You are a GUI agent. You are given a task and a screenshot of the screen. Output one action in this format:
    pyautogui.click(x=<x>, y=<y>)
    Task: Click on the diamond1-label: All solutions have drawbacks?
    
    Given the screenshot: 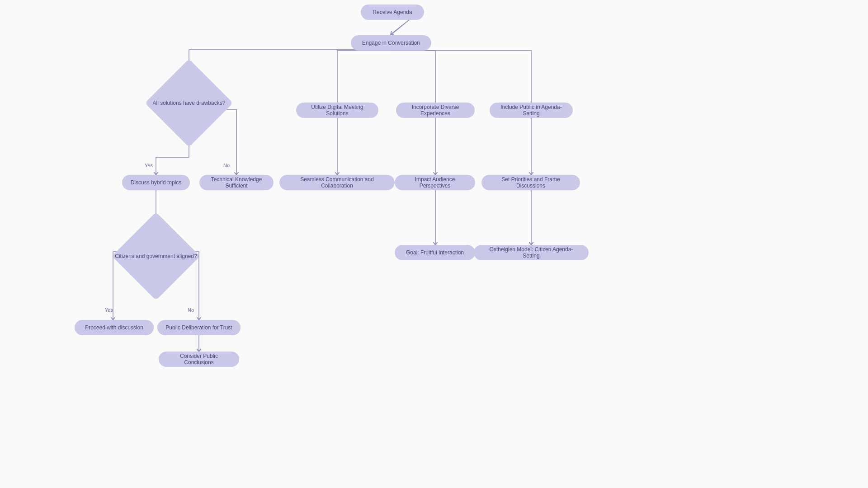 What is the action you would take?
    pyautogui.click(x=189, y=103)
    